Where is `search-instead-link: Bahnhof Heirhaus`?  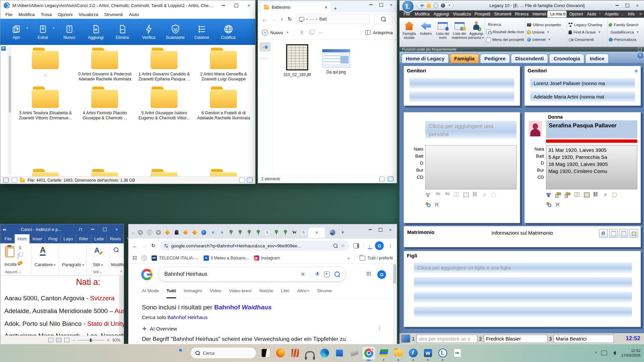 search-instead-link: Bahnhof Heirhaus is located at coordinates (187, 317).